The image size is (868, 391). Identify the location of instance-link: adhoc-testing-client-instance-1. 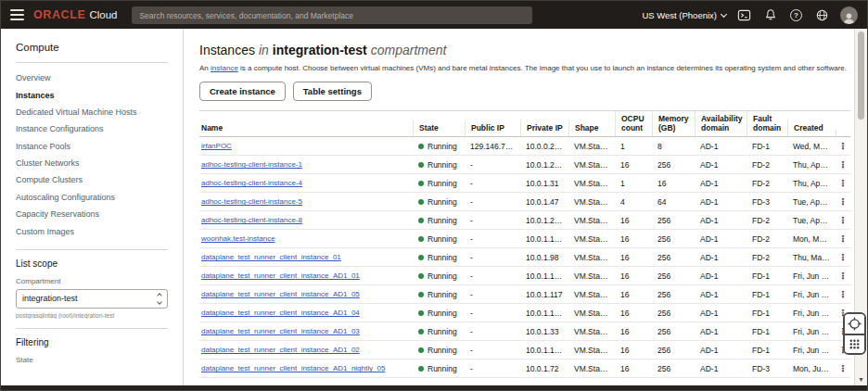
(252, 165).